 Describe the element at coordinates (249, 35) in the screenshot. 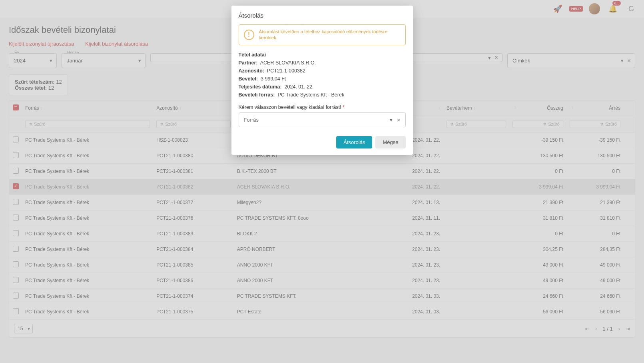

I see `warning-icon: !` at that location.